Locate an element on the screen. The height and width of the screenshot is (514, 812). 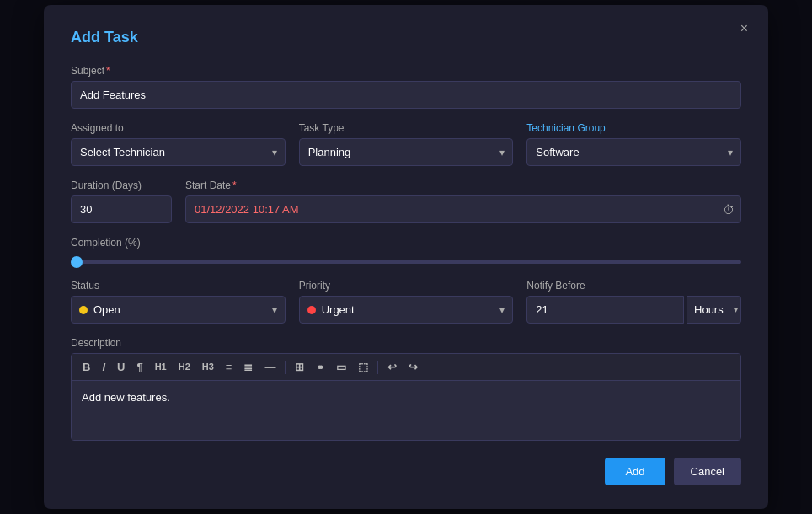
priority-select: Urgent is located at coordinates (406, 310).